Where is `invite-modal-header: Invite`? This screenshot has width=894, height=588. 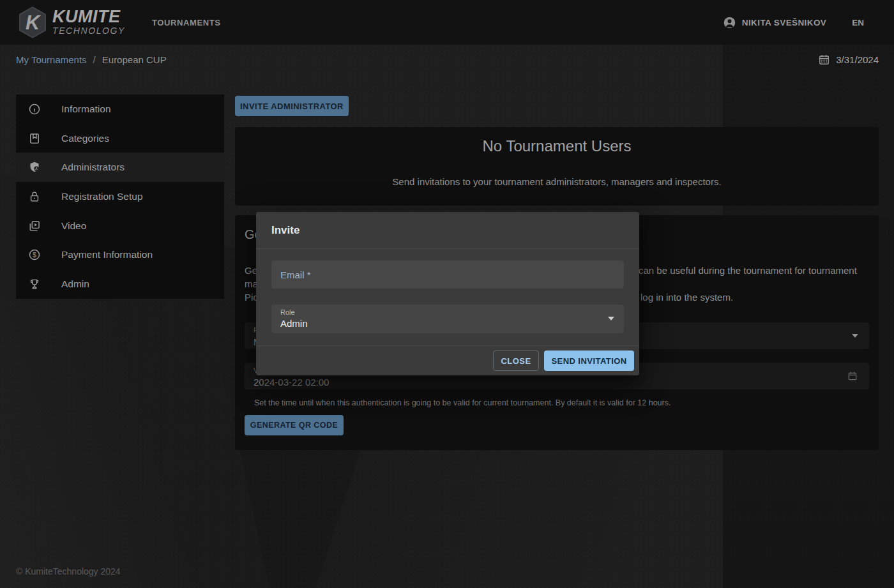 invite-modal-header: Invite is located at coordinates (448, 230).